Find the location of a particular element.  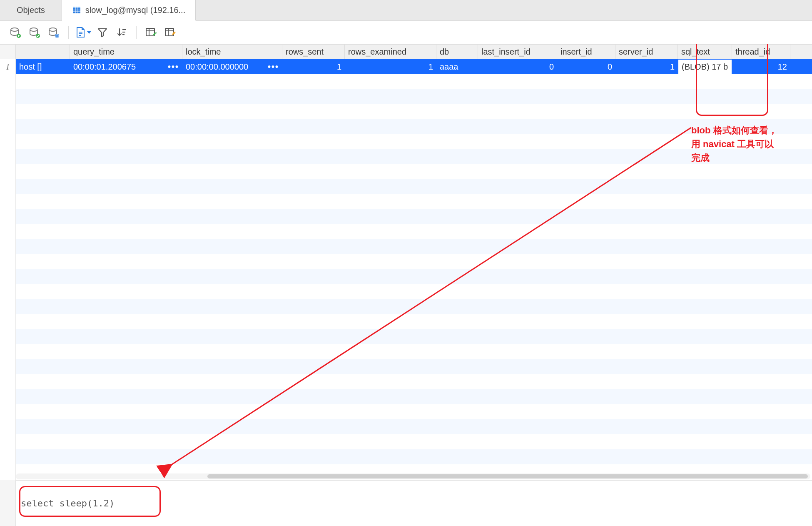

row-gutter: I is located at coordinates (8, 67).